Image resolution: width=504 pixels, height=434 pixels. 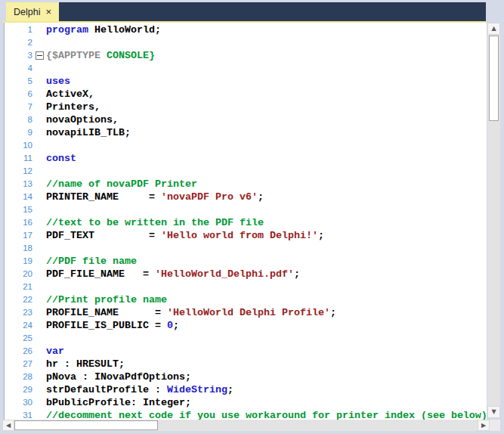 I want to click on code-line: 5uses, so click(x=246, y=82).